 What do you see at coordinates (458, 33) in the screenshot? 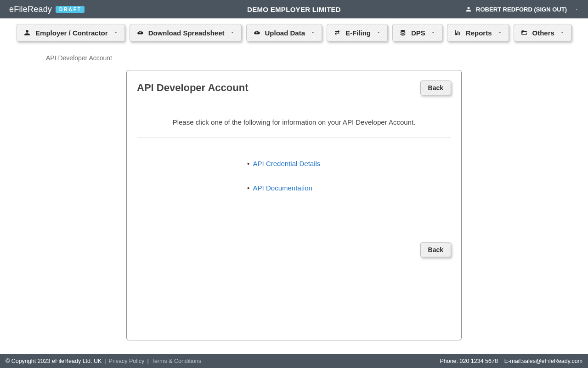
I see `bar-chart-icon` at bounding box center [458, 33].